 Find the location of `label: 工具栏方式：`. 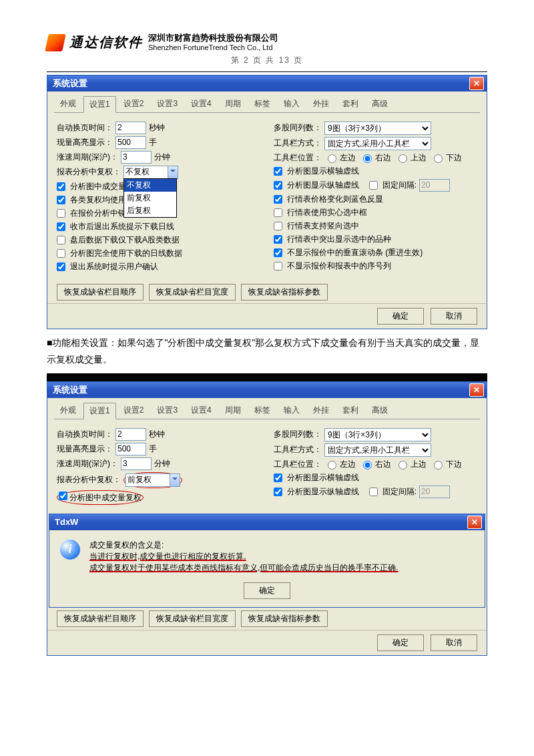

label: 工具栏方式： is located at coordinates (298, 143).